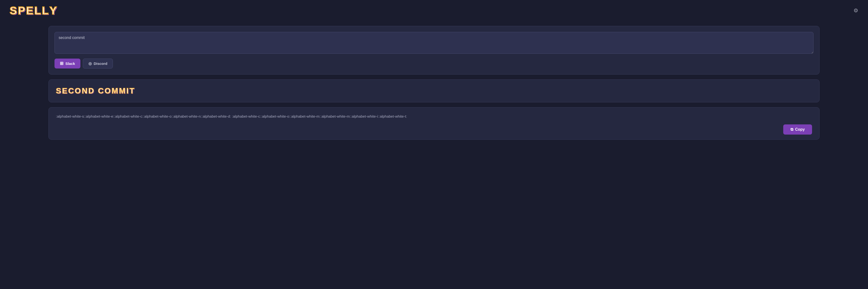  What do you see at coordinates (38, 11) in the screenshot?
I see `logo-char-l1: L` at bounding box center [38, 11].